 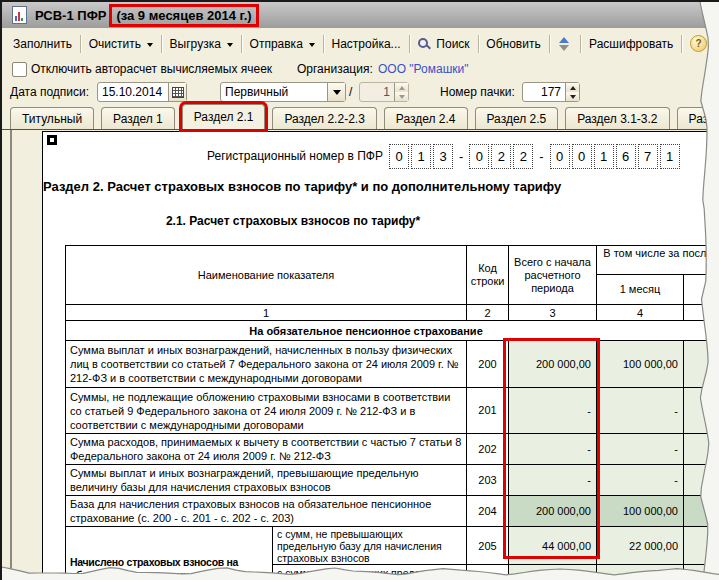 What do you see at coordinates (424, 69) in the screenshot?
I see `organization-value: ООО "Ромашки"` at bounding box center [424, 69].